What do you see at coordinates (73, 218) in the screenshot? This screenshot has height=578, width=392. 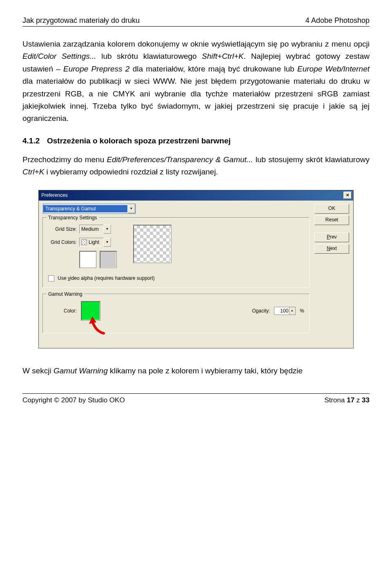 I see `transparency-legend: Transparency Settings` at bounding box center [73, 218].